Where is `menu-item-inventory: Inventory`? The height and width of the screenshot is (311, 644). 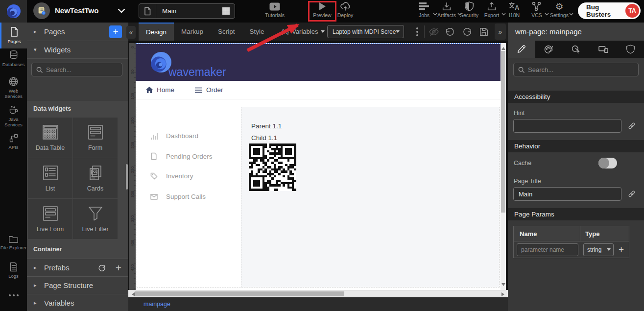 menu-item-inventory: Inventory is located at coordinates (172, 176).